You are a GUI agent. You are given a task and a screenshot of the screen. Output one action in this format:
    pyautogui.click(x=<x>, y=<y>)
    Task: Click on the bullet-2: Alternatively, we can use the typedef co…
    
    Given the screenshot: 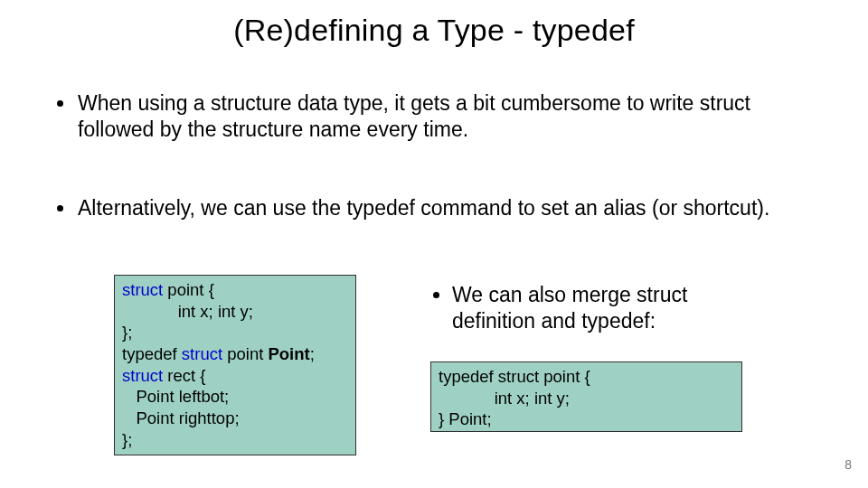 What is the action you would take?
    pyautogui.click(x=434, y=208)
    